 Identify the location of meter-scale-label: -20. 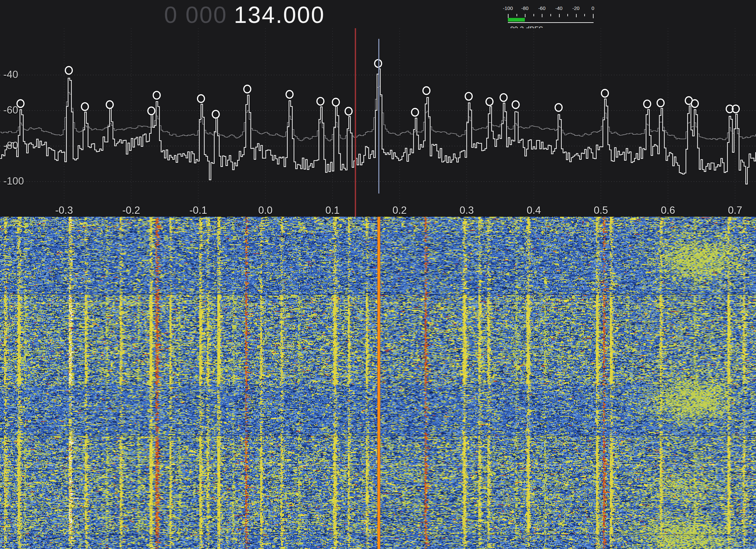
(576, 8).